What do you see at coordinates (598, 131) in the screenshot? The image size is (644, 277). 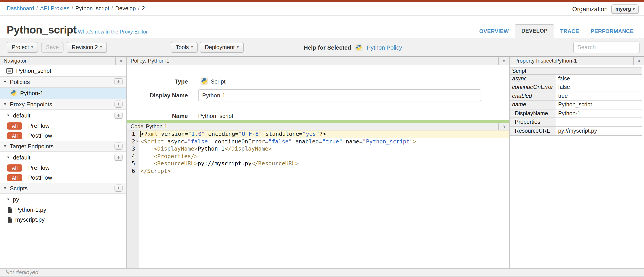 I see `property-value-resourceurl: py://myscript.py` at bounding box center [598, 131].